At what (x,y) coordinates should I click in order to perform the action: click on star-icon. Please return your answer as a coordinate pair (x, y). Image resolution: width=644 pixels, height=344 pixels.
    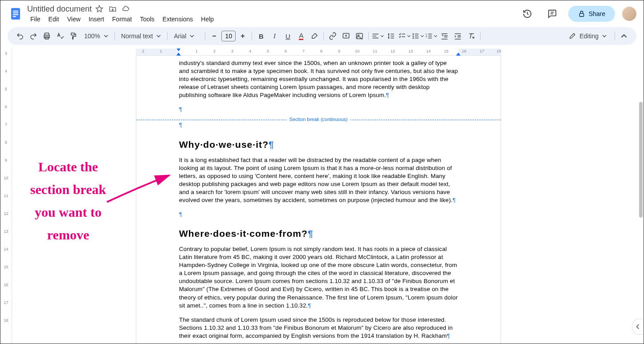
    Looking at the image, I should click on (99, 9).